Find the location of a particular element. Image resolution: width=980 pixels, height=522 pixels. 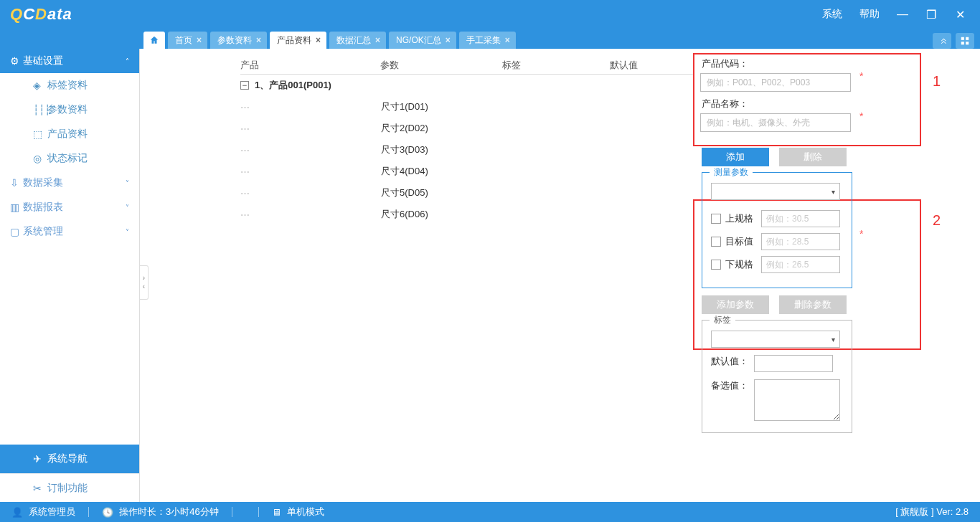

tree-cell: 尺寸1(D01) is located at coordinates (405, 107).